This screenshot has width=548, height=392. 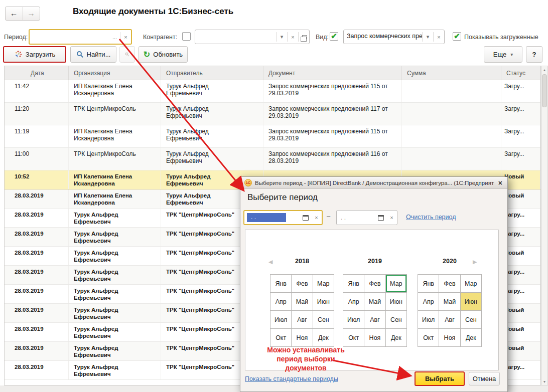 I want to click on period-input, so click(x=69, y=37).